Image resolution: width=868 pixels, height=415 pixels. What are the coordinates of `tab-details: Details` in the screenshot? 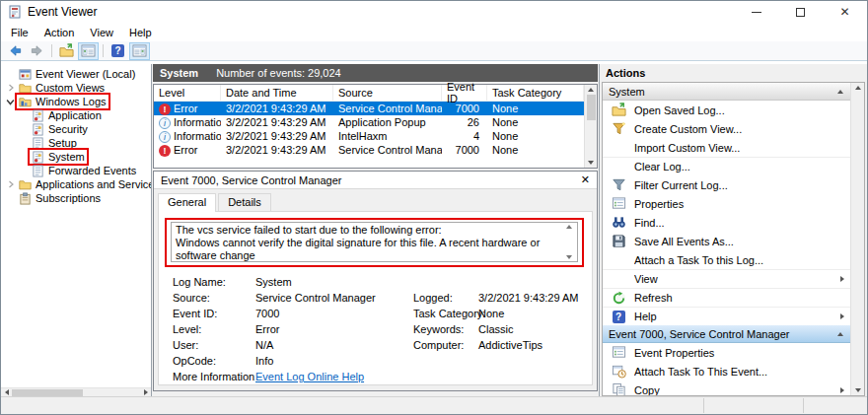 It's located at (245, 202).